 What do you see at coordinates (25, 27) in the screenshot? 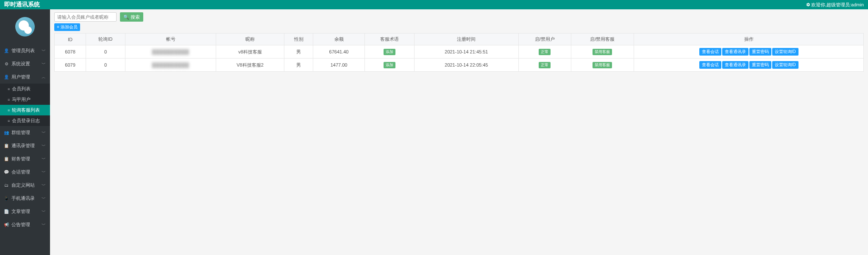
I see `logo` at bounding box center [25, 27].